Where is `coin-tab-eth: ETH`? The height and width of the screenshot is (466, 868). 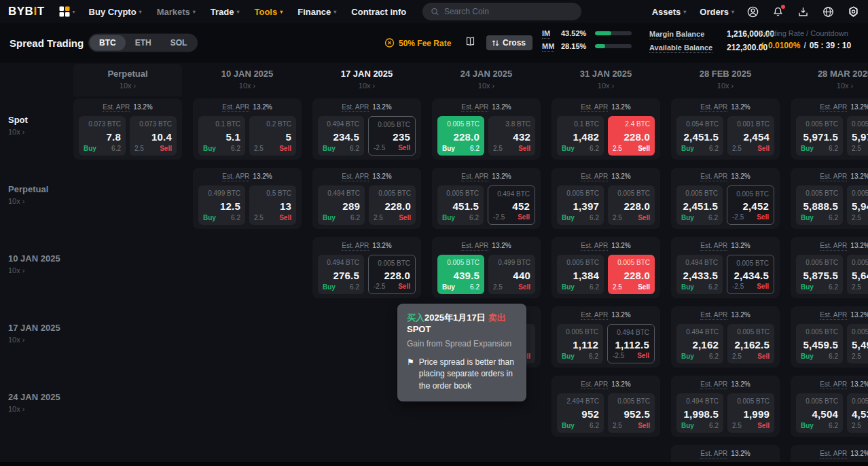 coin-tab-eth: ETH is located at coordinates (143, 43).